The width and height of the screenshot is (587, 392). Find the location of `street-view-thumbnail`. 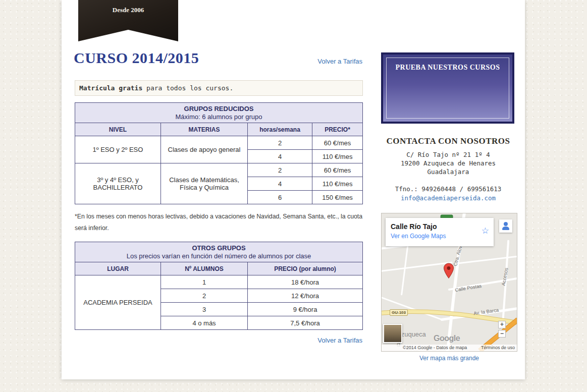

street-view-thumbnail is located at coordinates (393, 333).